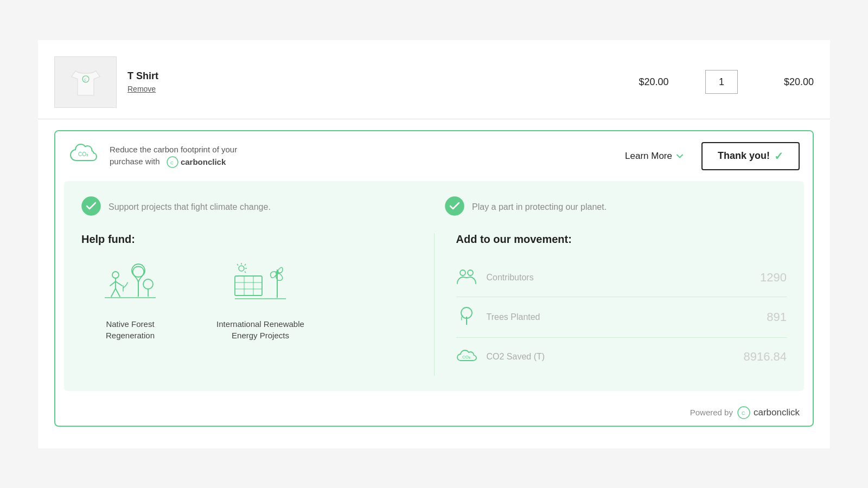 This screenshot has height=488, width=868. Describe the element at coordinates (616, 207) in the screenshot. I see `check-item-right: Play a part in protecting our planet.` at that location.